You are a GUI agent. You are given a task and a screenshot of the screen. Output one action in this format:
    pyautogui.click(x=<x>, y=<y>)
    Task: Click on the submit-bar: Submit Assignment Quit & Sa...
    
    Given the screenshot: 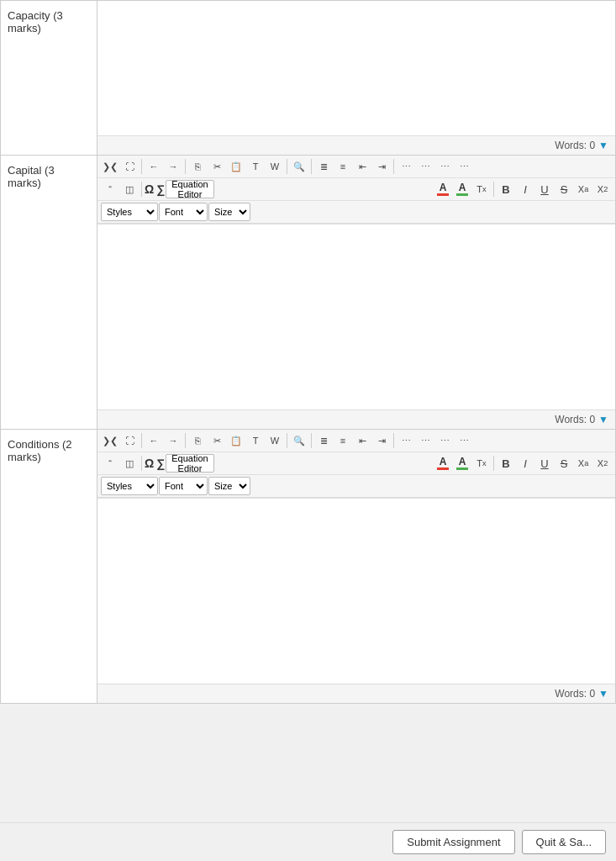 What is the action you would take?
    pyautogui.click(x=308, y=842)
    